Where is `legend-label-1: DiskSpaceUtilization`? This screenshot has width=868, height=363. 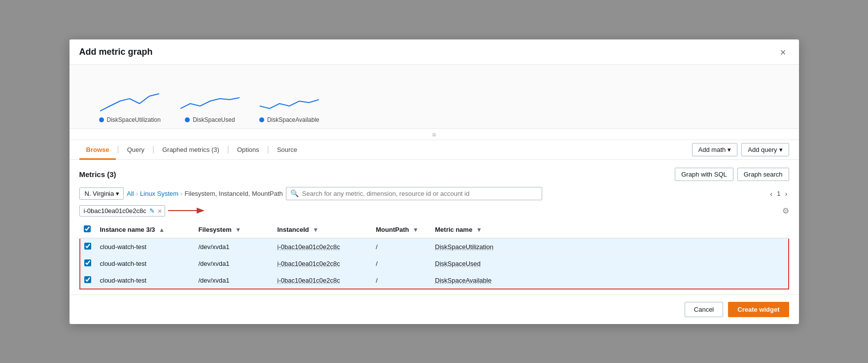
legend-label-1: DiskSpaceUtilization is located at coordinates (134, 120).